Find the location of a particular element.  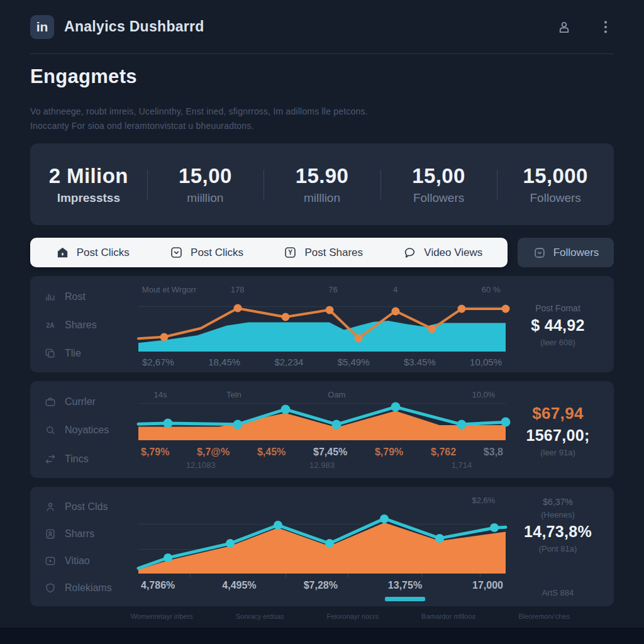

menu-item-label: Tlie is located at coordinates (73, 353).